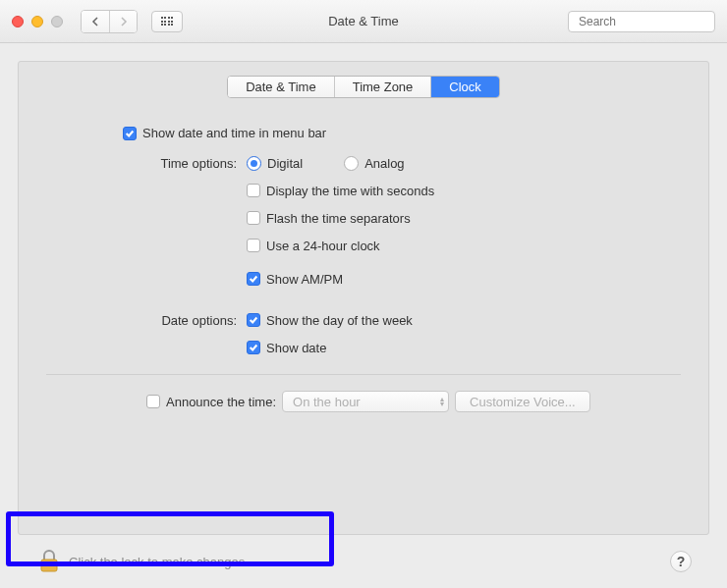 This screenshot has height=588, width=727. I want to click on use-24h-label: Use a 24-hour clock, so click(323, 245).